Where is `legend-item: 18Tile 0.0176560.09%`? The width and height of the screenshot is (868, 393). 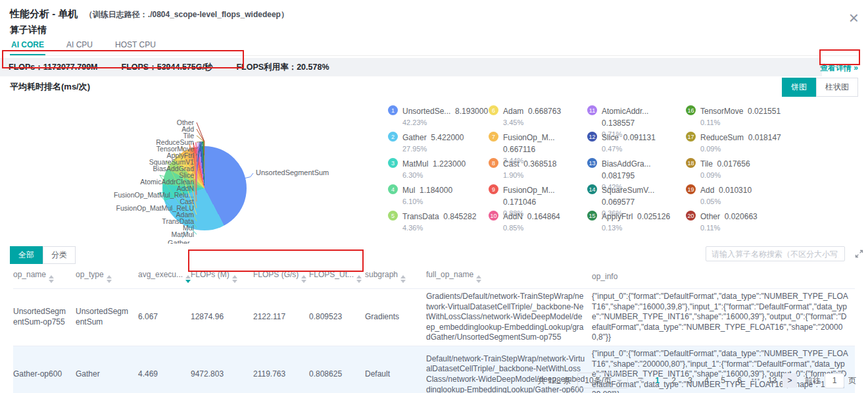 legend-item: 18Tile 0.0176560.09% is located at coordinates (761, 170).